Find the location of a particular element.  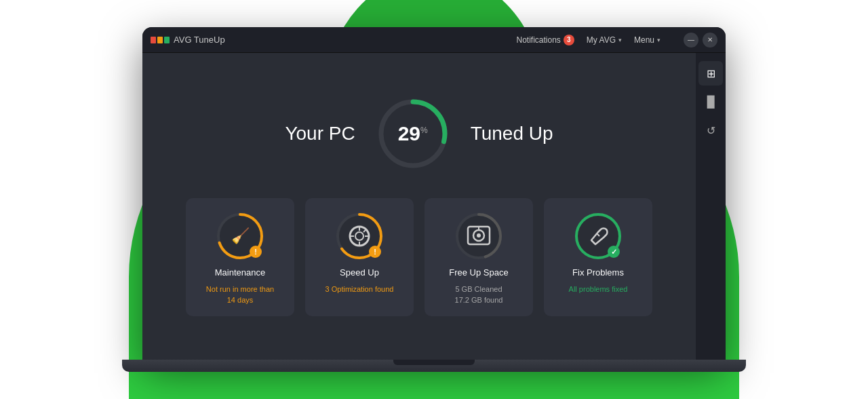

card-title-speedup: Speed Up is located at coordinates (359, 273).